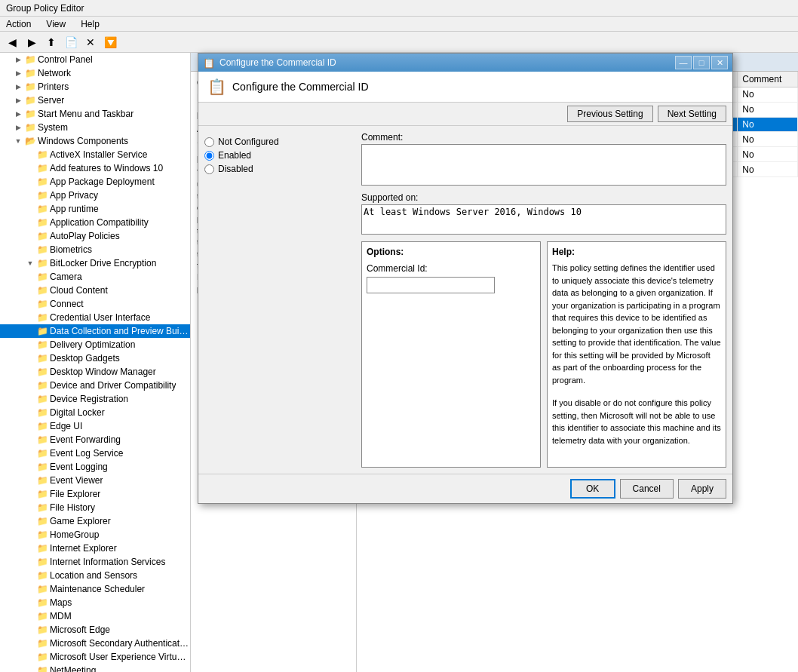  Describe the element at coordinates (768, 140) in the screenshot. I see `cell-comment-3: No` at that location.